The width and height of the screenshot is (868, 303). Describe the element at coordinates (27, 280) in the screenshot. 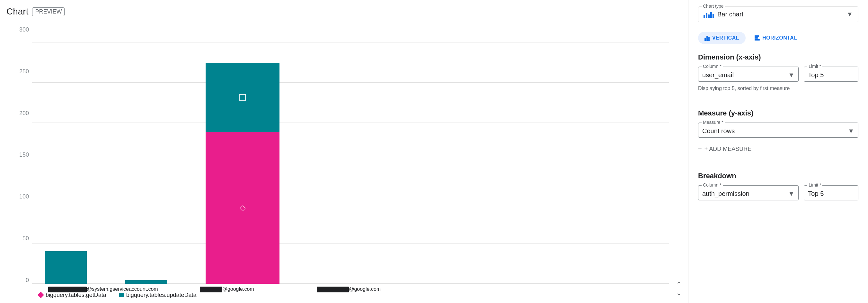

I see `y-tick-0: 0` at that location.